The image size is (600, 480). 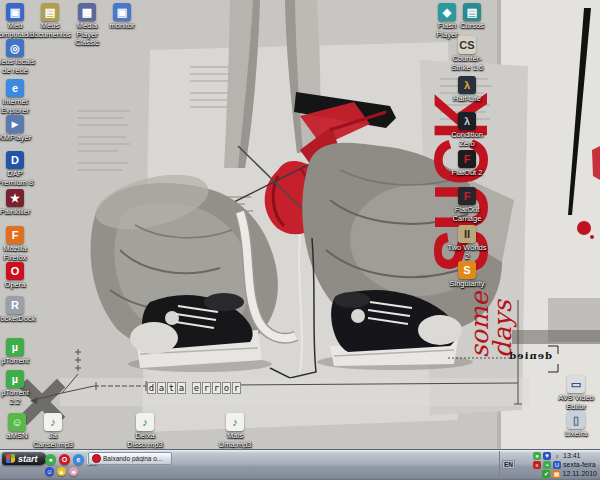 I want to click on opera-label: Opera, so click(x=18, y=286).